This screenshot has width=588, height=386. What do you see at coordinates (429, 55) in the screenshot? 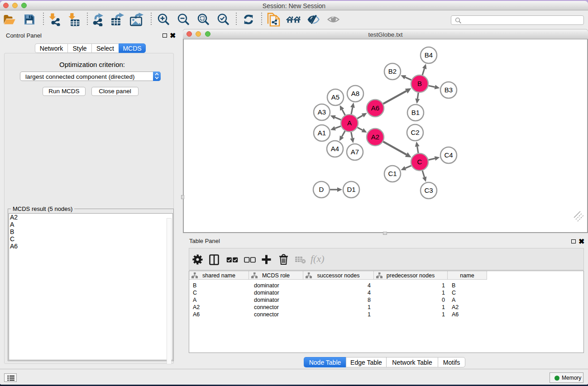
I see `svg-text: B4` at bounding box center [429, 55].